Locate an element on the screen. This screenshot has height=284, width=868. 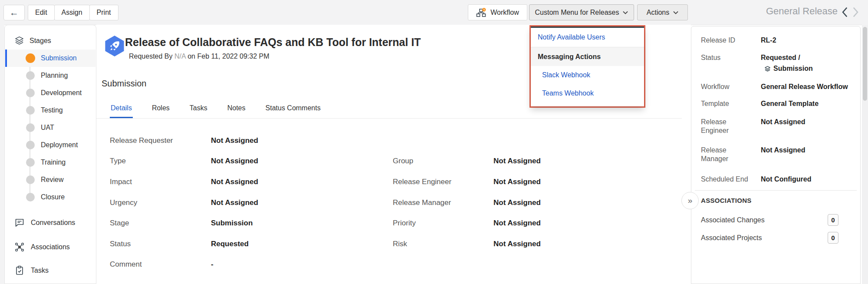
tab-roles: Roles is located at coordinates (161, 108).